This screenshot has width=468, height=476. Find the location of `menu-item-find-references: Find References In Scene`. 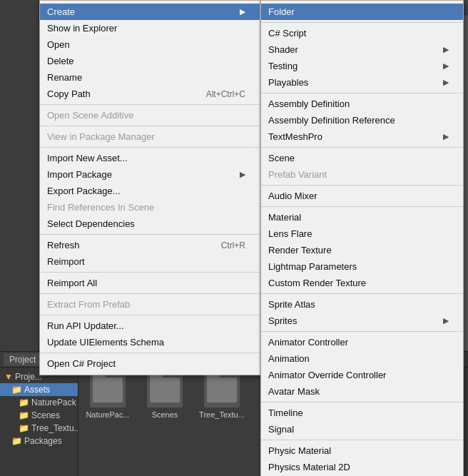

menu-item-find-references: Find References In Scene is located at coordinates (150, 207).